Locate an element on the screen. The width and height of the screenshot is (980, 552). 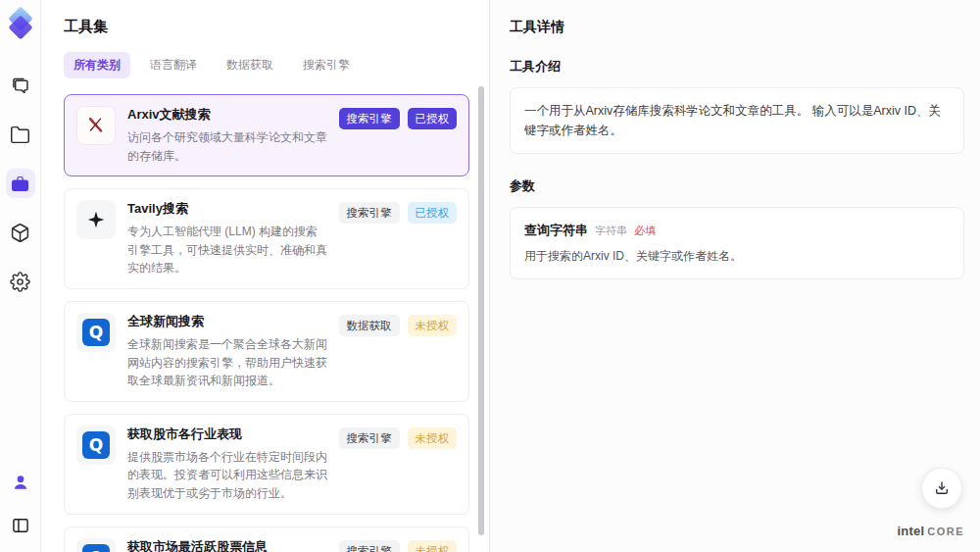
app-logo-icon is located at coordinates (21, 24).